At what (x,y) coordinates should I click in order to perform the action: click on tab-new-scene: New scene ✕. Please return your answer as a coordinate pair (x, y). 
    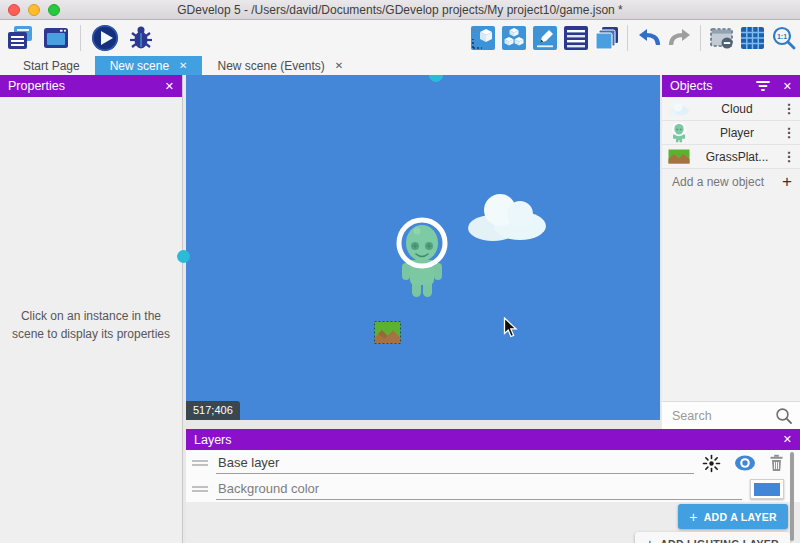
    Looking at the image, I should click on (149, 66).